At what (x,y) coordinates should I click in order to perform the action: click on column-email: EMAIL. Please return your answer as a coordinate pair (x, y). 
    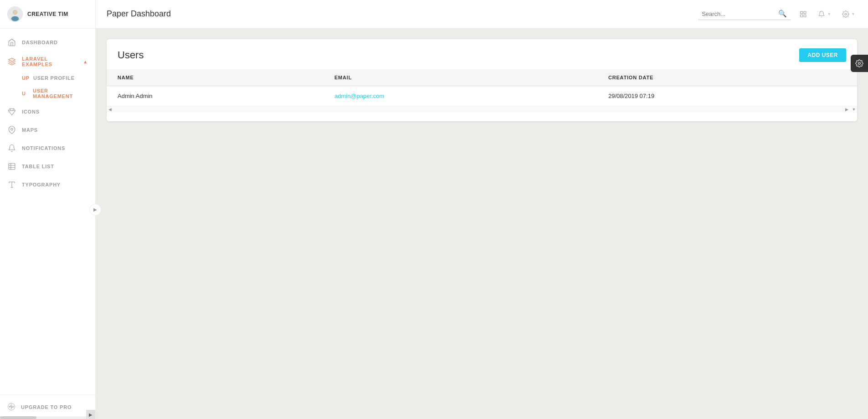
    Looking at the image, I should click on (460, 78).